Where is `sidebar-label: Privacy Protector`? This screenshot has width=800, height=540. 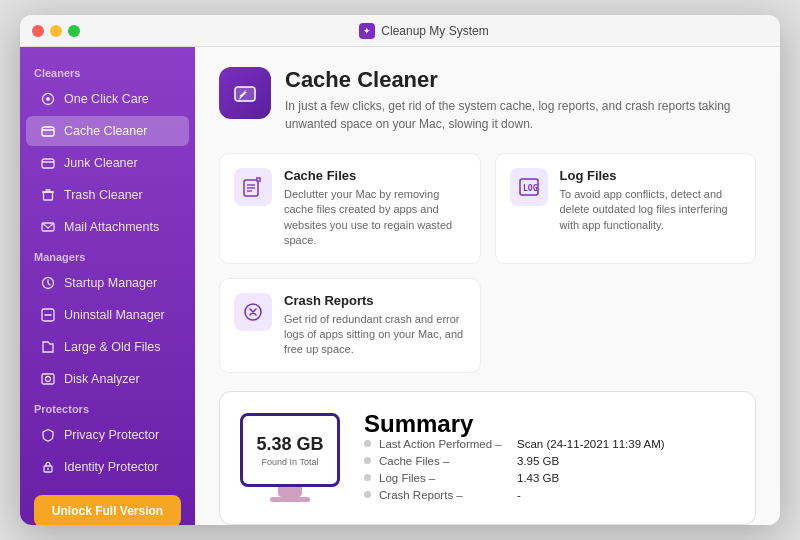
sidebar-label: Privacy Protector is located at coordinates (112, 435).